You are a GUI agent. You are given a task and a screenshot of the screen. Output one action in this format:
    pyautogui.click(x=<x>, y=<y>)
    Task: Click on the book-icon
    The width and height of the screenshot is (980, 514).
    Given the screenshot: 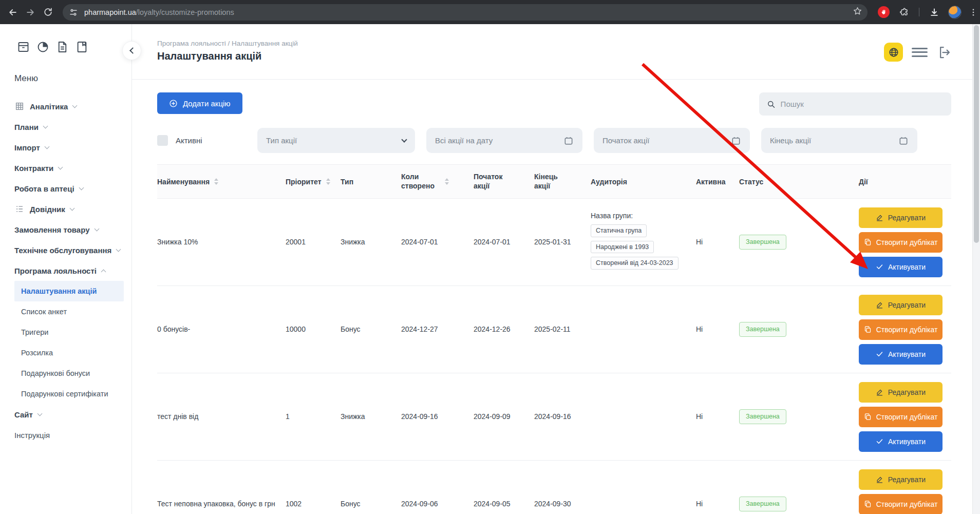 What is the action you would take?
    pyautogui.click(x=82, y=47)
    